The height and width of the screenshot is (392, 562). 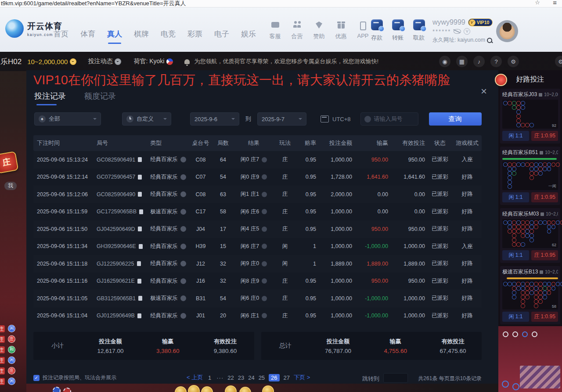 I want to click on time-mode-select: 自定义, so click(x=147, y=119).